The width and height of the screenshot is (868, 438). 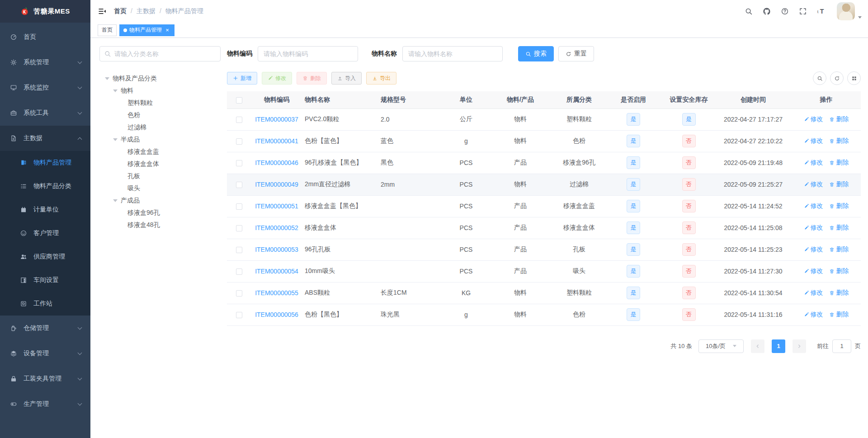 What do you see at coordinates (576, 54) in the screenshot?
I see `reset-button: 重置` at bounding box center [576, 54].